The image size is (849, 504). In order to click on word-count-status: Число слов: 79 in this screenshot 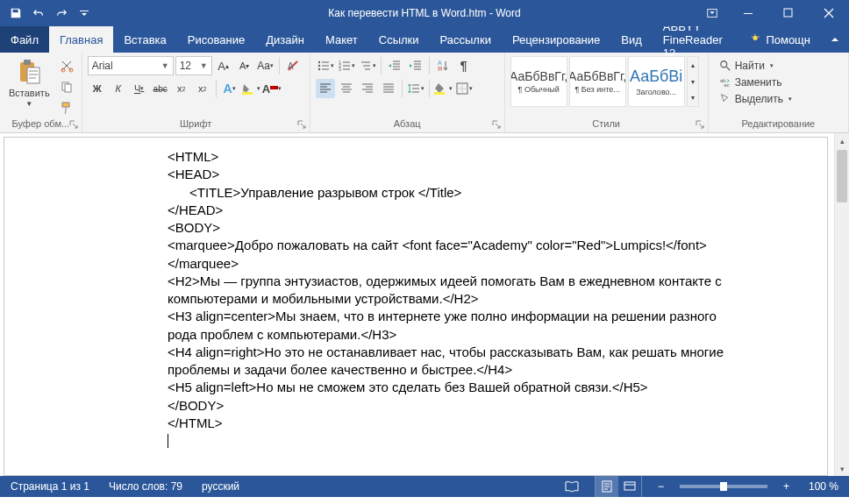, I will do `click(146, 486)`.